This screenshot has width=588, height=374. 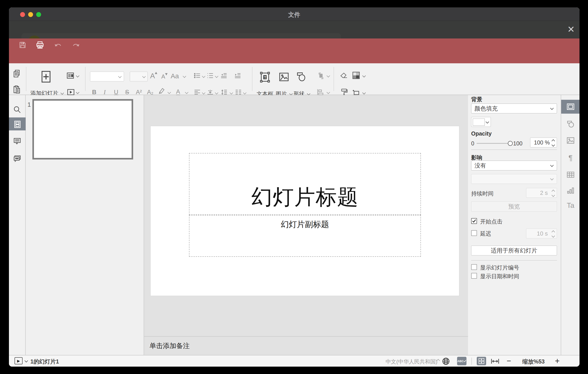 What do you see at coordinates (144, 77) in the screenshot?
I see `font-size-chevron` at bounding box center [144, 77].